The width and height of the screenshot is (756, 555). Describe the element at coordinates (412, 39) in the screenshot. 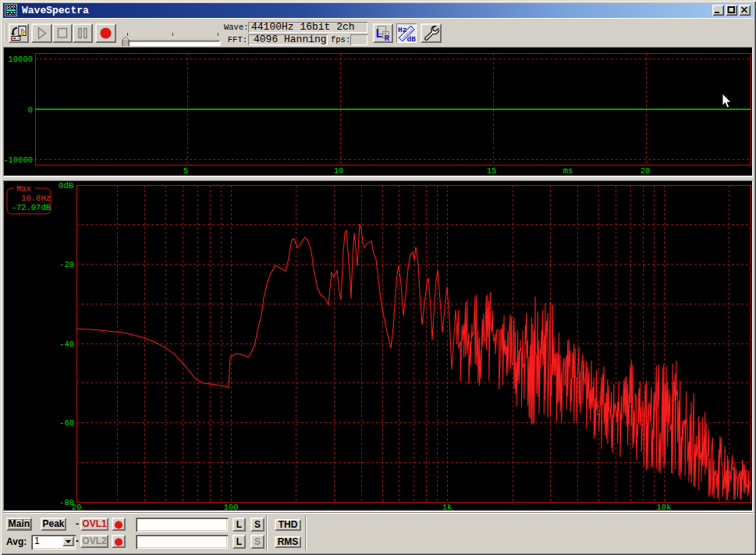

I see `svg-text: dB` at that location.